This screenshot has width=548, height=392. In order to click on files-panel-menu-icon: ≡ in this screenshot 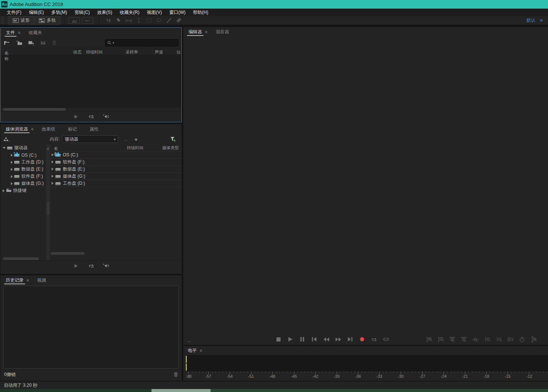, I will do `click(19, 33)`.